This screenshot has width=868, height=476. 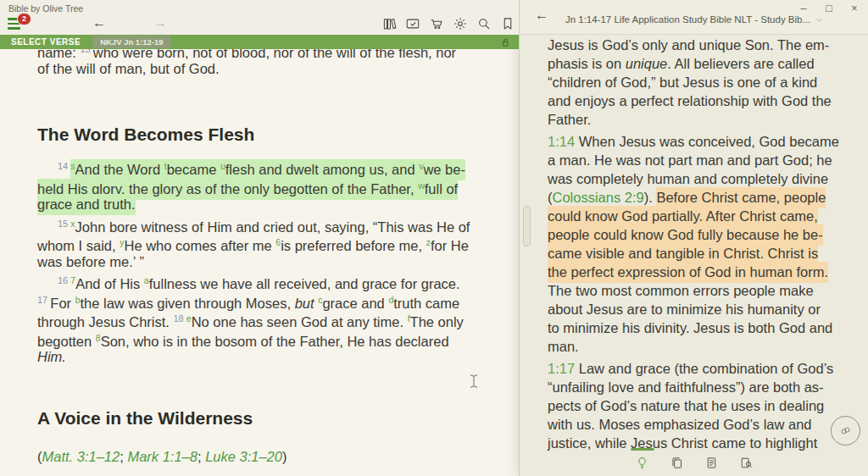 What do you see at coordinates (448, 24) in the screenshot?
I see `left-toolbar-icons` at bounding box center [448, 24].